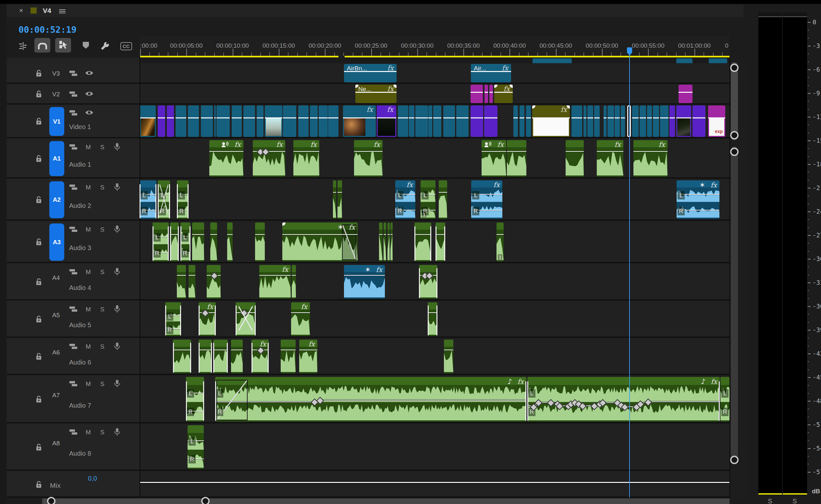 This screenshot has height=504, width=821. What do you see at coordinates (164, 200) in the screenshot?
I see `clip-A2-1: LR` at bounding box center [164, 200].